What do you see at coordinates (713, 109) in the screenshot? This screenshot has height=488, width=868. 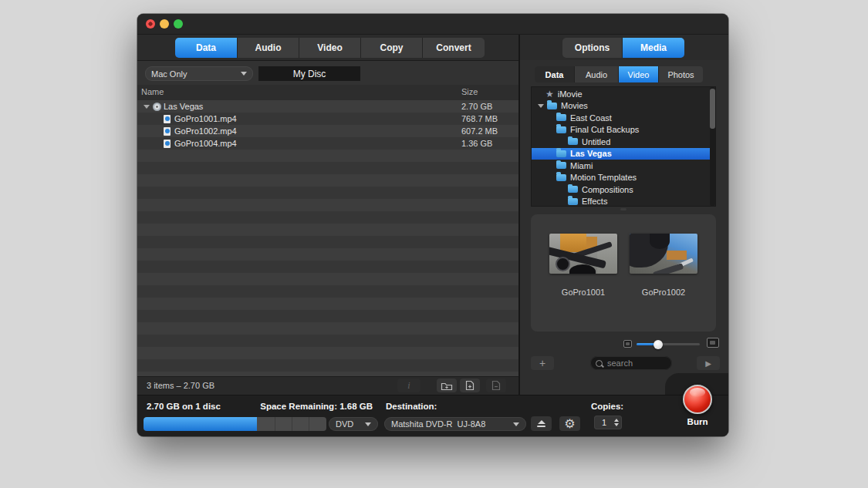 I see `tree-scrollbar-thumb` at bounding box center [713, 109].